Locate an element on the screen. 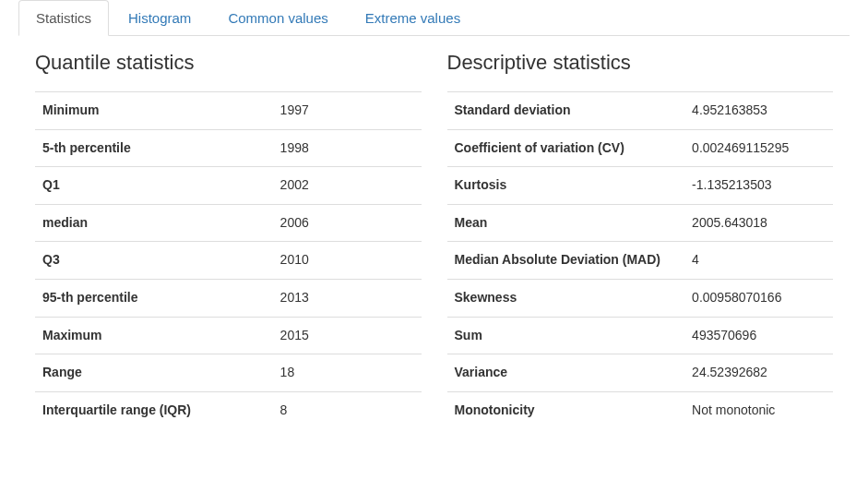 Image resolution: width=868 pixels, height=480 pixels. stat-label: Coefficient of variation (CV) is located at coordinates (574, 149).